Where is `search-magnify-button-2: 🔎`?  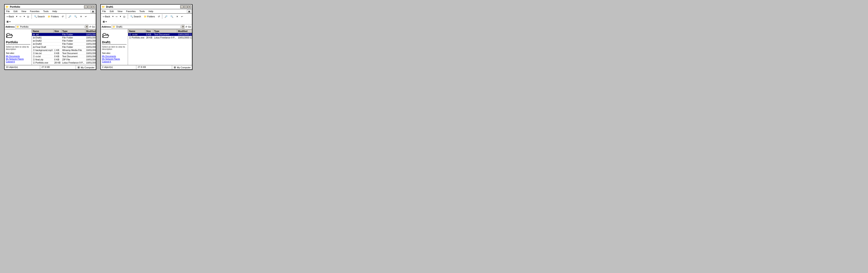 search-magnify-button-2: 🔎 is located at coordinates (166, 16).